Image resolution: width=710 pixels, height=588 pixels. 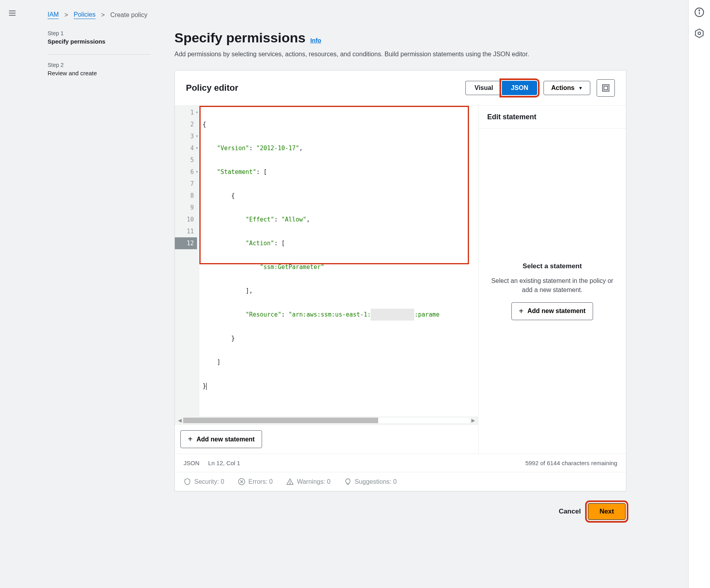 I want to click on actions-dropdown: Actions ▼, so click(x=567, y=88).